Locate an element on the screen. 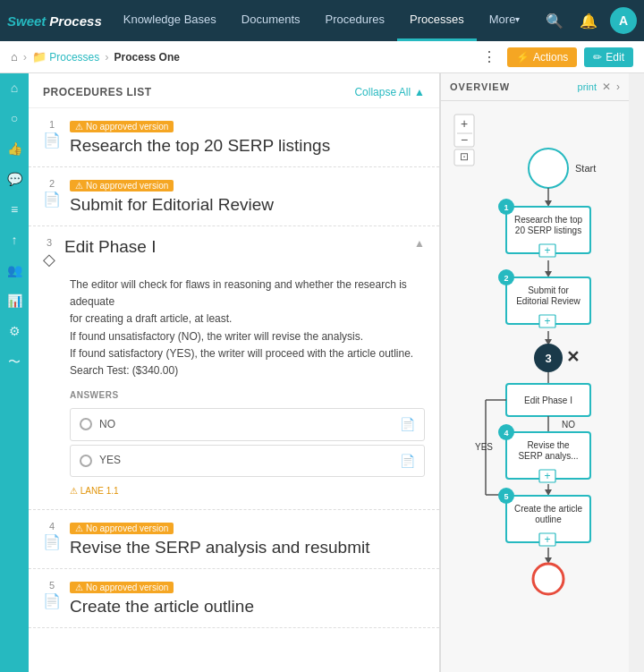 Image resolution: width=644 pixels, height=672 pixels. node-5-label-line1: Create the article is located at coordinates (549, 508).